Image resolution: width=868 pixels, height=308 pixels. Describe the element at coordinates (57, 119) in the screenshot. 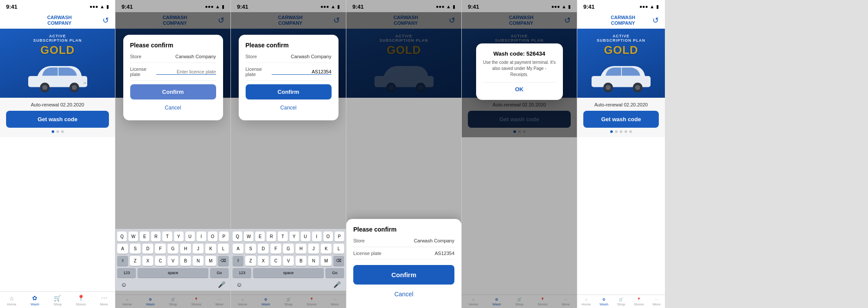

I see `get-wash-code-button-1: Get wash code` at that location.